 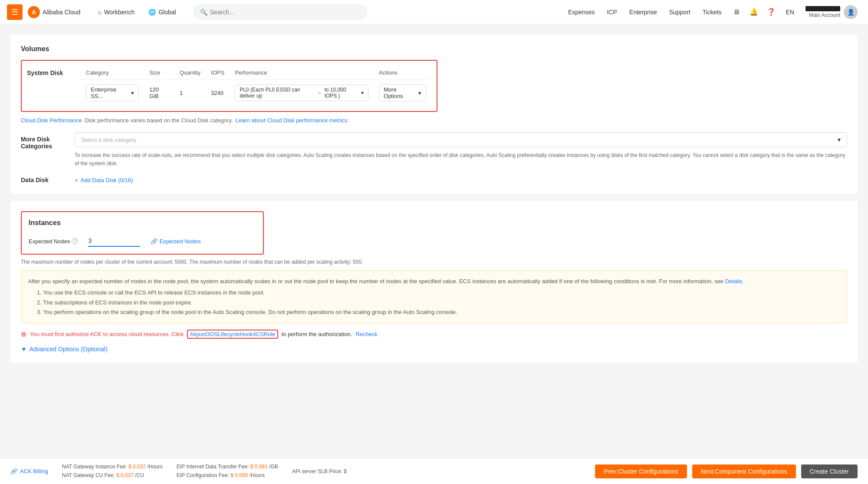 I want to click on list-item: 2. The subscriptions of ECS instances in…, so click(x=438, y=303).